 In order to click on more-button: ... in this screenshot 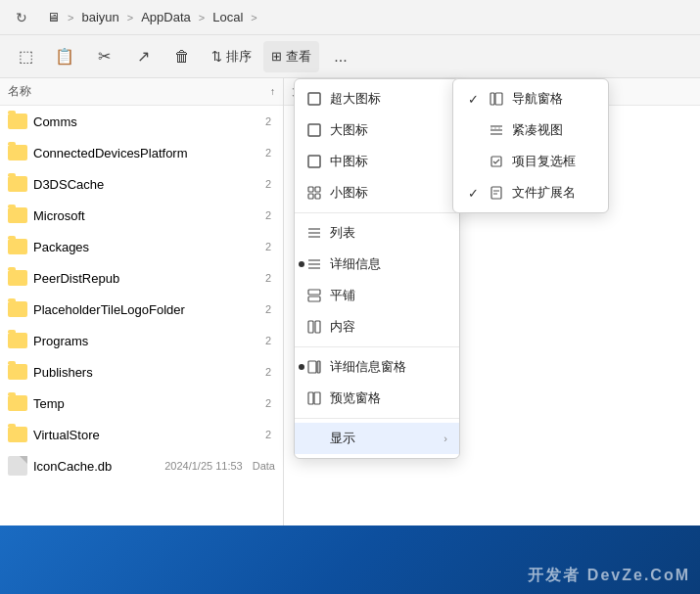, I will do `click(341, 57)`.